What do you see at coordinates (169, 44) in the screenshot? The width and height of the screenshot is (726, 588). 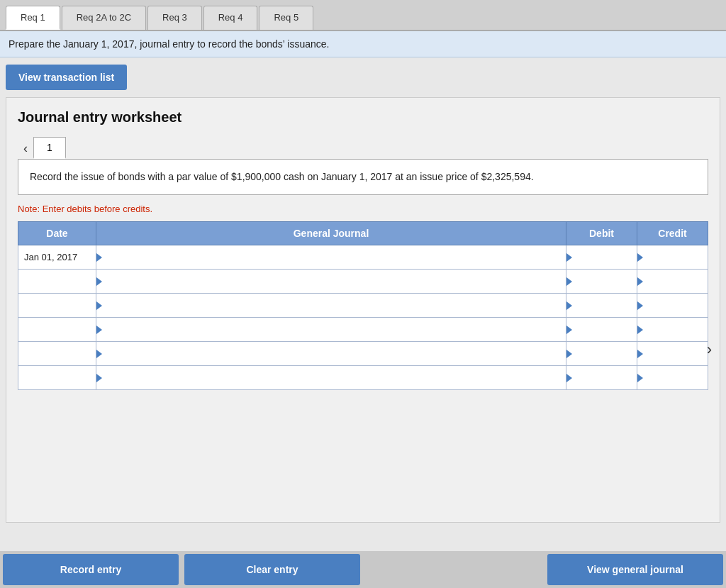 I see `instruction-text: Prepare the January 1, 2017, journal ent…` at bounding box center [169, 44].